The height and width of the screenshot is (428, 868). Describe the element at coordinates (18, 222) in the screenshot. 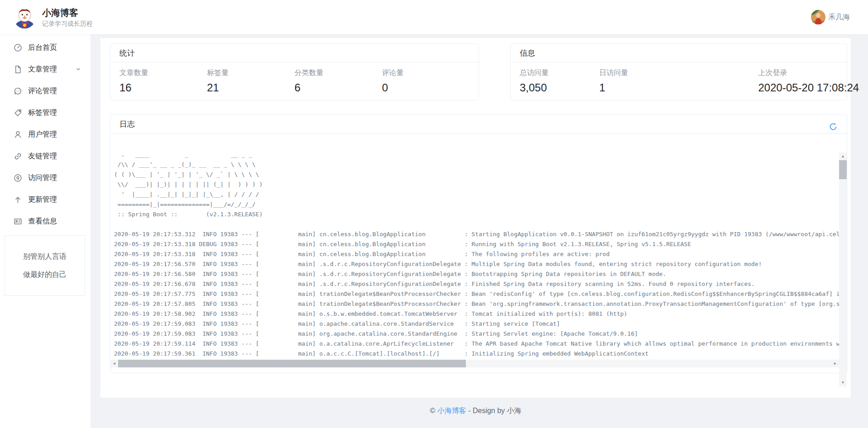

I see `id-card-icon` at that location.